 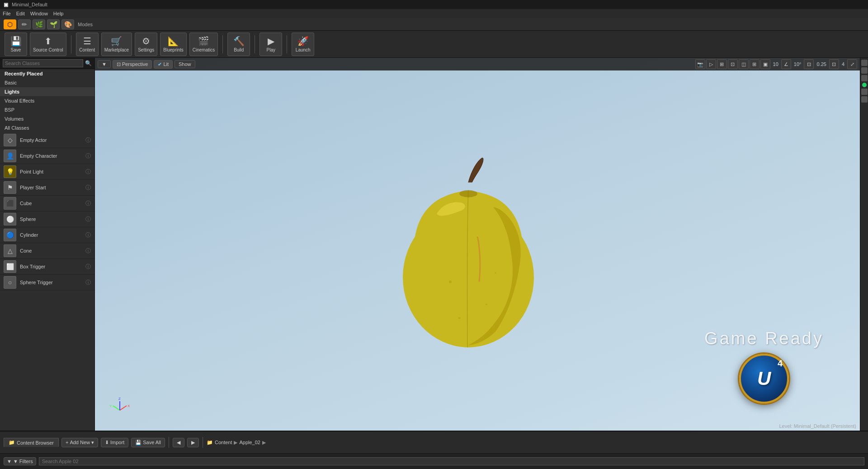 What do you see at coordinates (834, 64) in the screenshot?
I see `viewport-num-btn: ⊡` at bounding box center [834, 64].